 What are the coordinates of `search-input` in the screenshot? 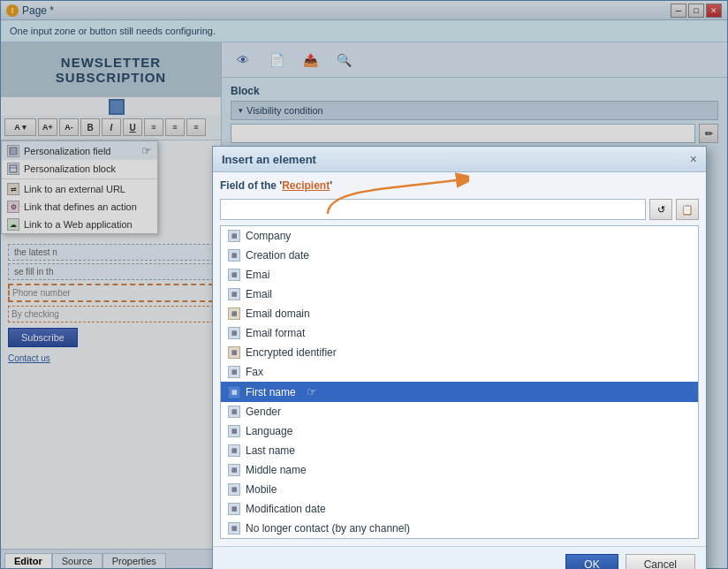 It's located at (433, 209).